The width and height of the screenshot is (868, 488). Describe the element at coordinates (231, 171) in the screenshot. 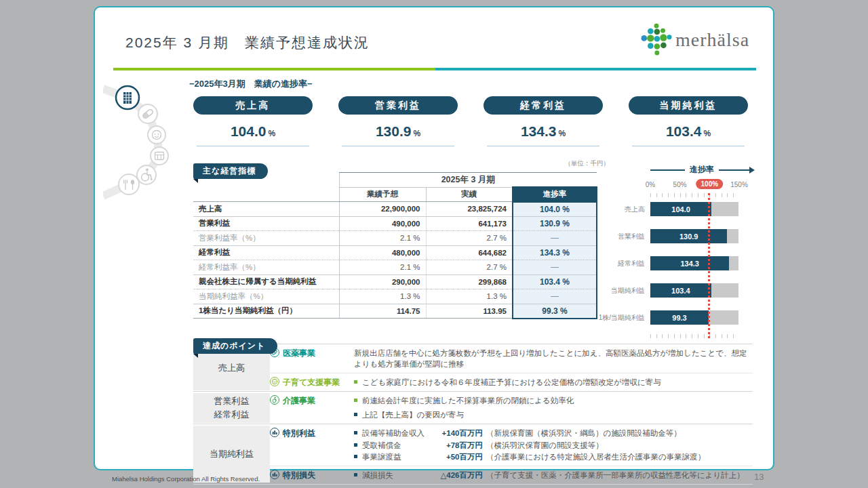

I see `table-badge: 主な経営指標` at that location.